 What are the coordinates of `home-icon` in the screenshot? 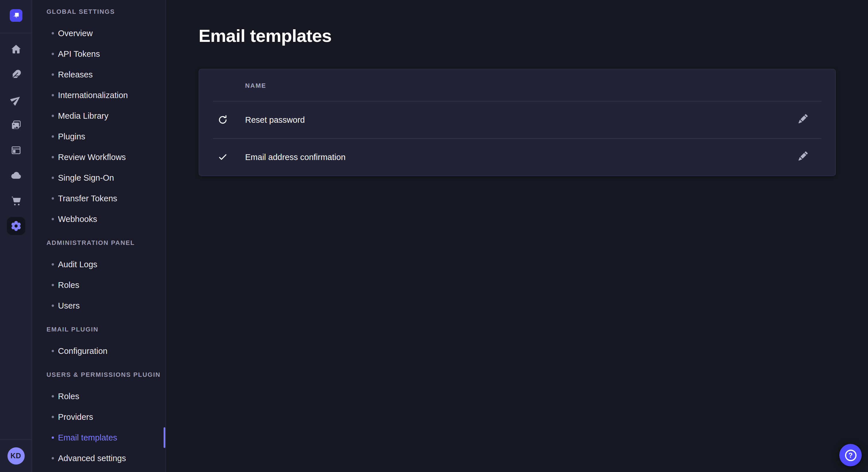 It's located at (16, 49).